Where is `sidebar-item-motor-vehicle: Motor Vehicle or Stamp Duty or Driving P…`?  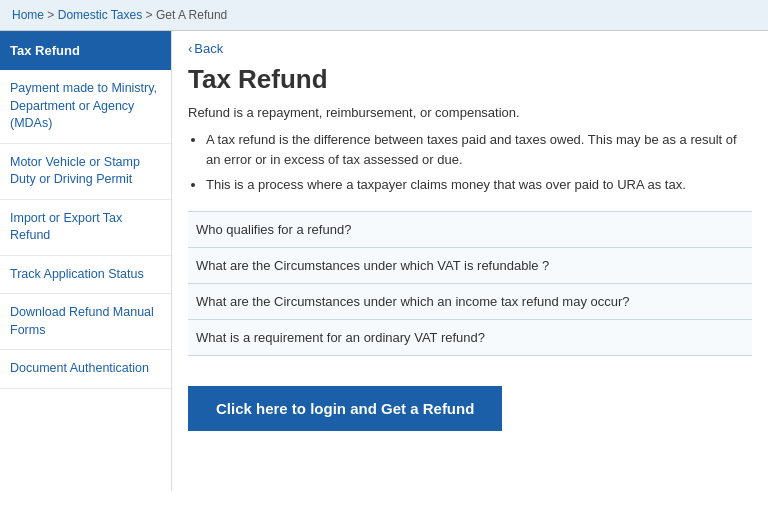
sidebar-item-motor-vehicle: Motor Vehicle or Stamp Duty or Driving P… is located at coordinates (86, 172).